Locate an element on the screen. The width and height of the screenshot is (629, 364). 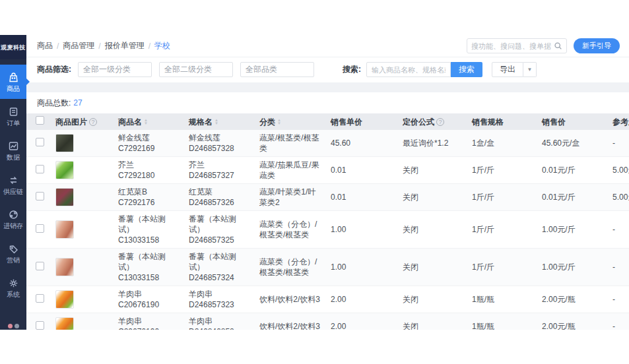
table-row: 番薯（本站测试）C13033158番薯（本站测试）D246857324蔬菜类（分… is located at coordinates (327, 268).